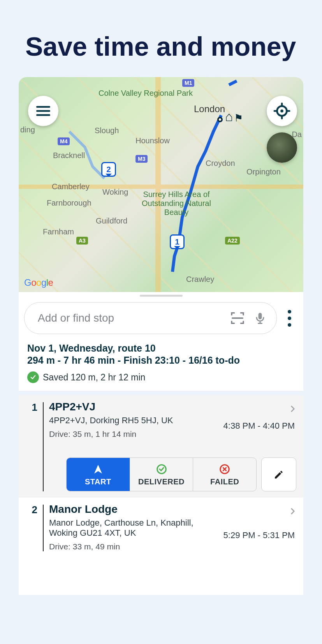  I want to click on map-provider-logo: Google, so click(39, 283).